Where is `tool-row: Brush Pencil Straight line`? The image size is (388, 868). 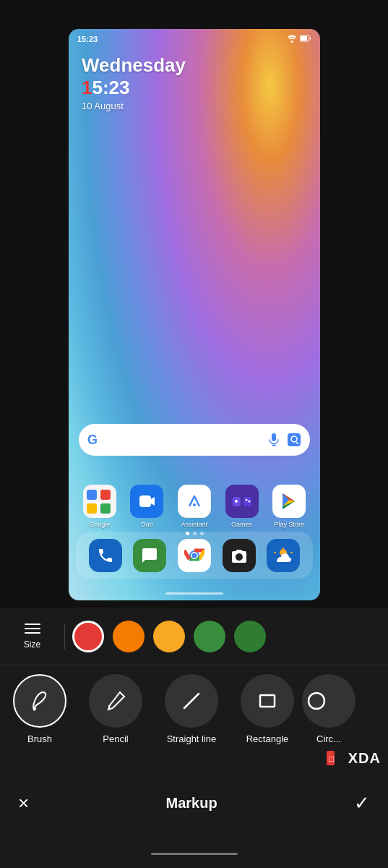 tool-row: Brush Pencil Straight line is located at coordinates (194, 709).